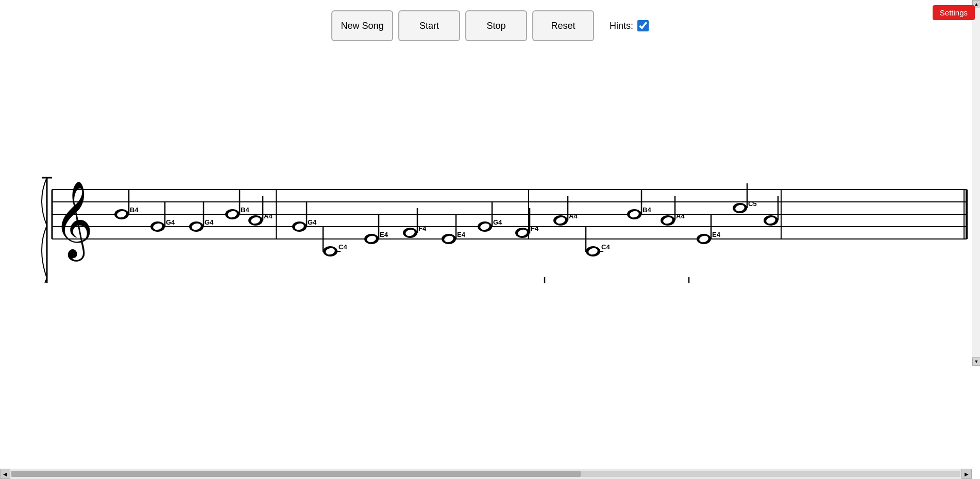  What do you see at coordinates (556, 280) in the screenshot?
I see `note-C4-bass-1: C4` at bounding box center [556, 280].